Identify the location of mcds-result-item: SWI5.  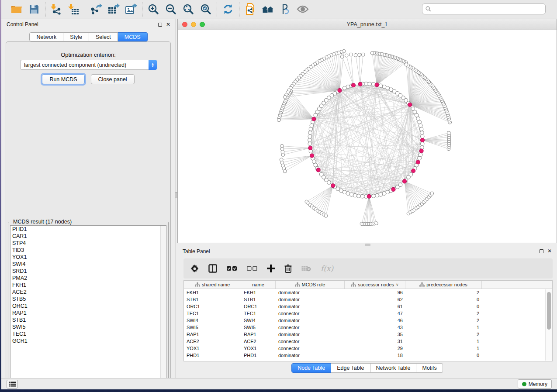
(88, 327).